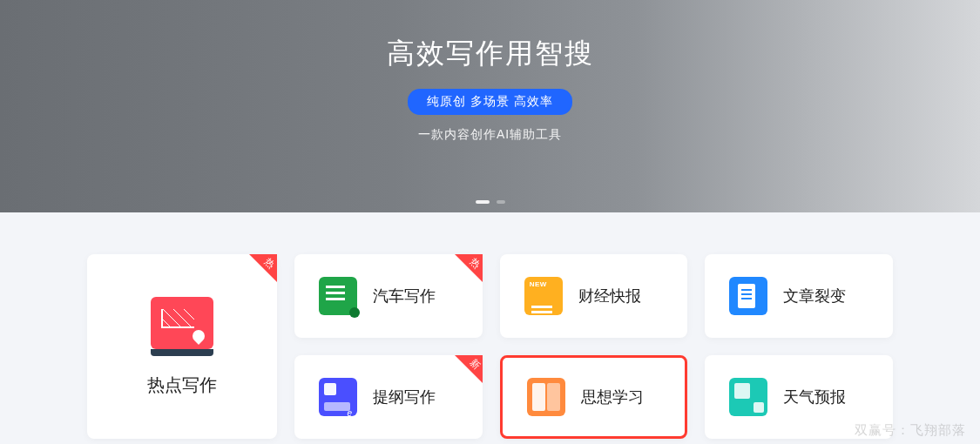 This screenshot has height=444, width=980. Describe the element at coordinates (404, 397) in the screenshot. I see `card-label: 提纲写作` at that location.